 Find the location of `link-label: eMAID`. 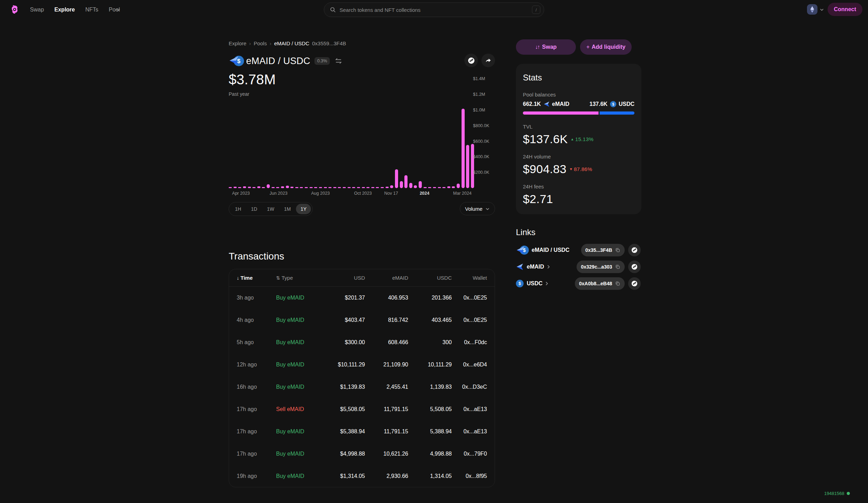

link-label: eMAID is located at coordinates (535, 267).